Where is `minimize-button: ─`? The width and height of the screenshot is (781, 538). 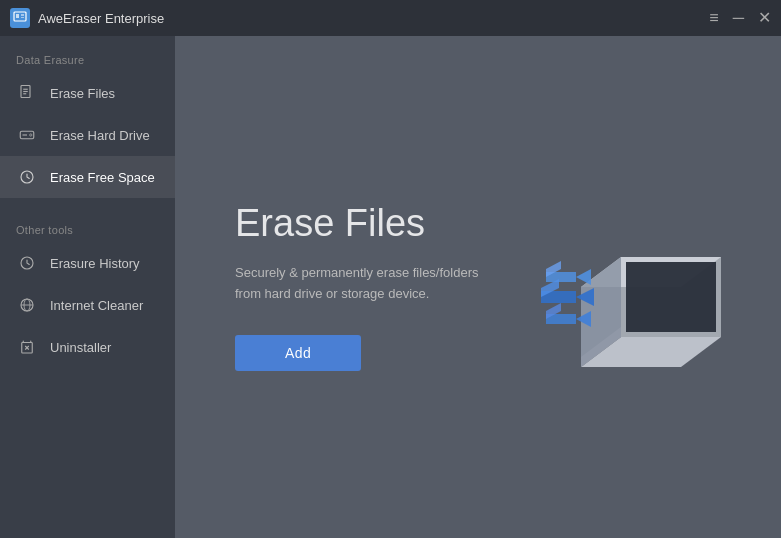 minimize-button: ─ is located at coordinates (738, 18).